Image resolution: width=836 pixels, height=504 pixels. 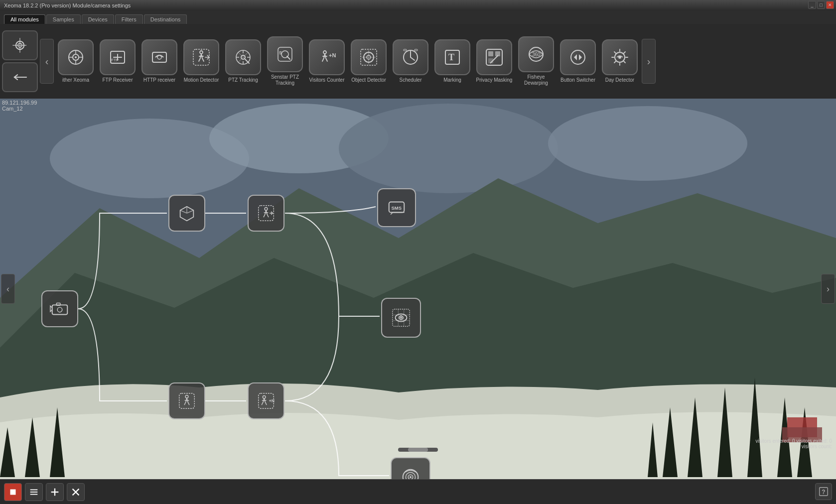 I want to click on camera-source-button, so click(x=20, y=45).